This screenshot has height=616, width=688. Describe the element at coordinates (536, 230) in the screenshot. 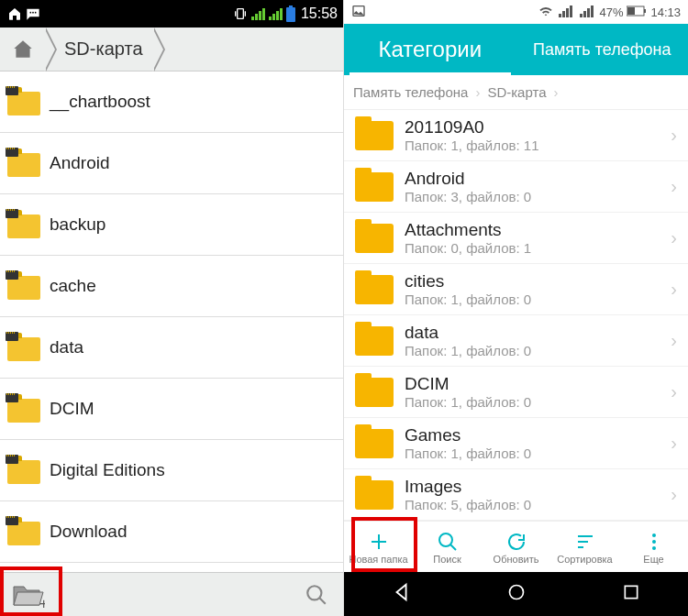

I see `folder-name: Attachments` at that location.